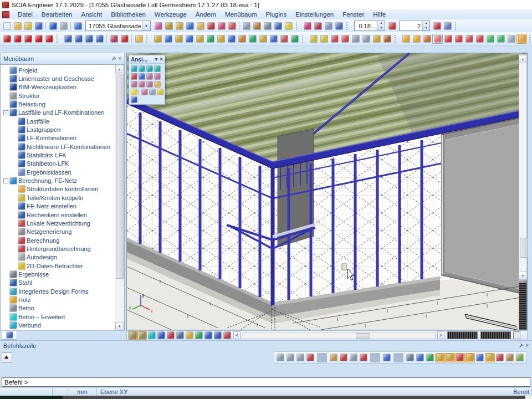 The width and height of the screenshot is (532, 399). I want to click on menu-item: Ansicht, so click(91, 14).